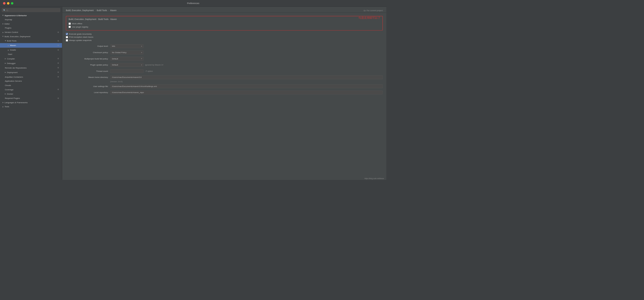 The height and width of the screenshot is (300, 644). I want to click on settings-section: Output level: Info Debug Verbose ▼, so click(224, 69).